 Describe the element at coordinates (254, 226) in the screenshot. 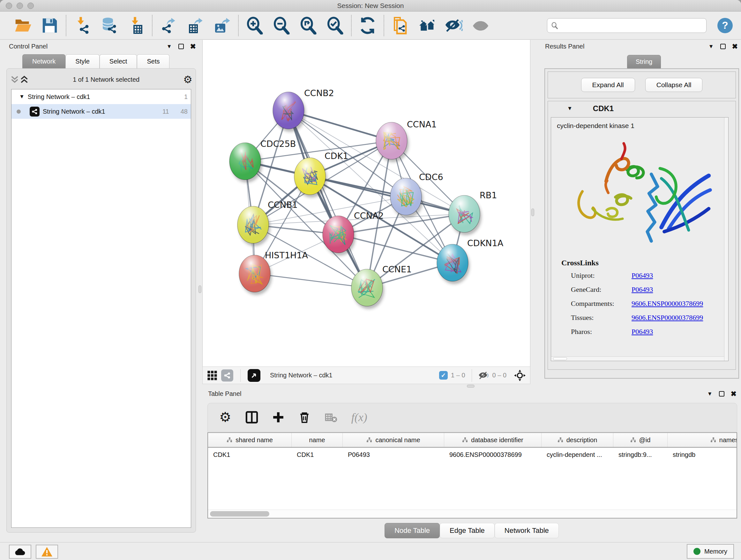

I see `node-CCNB1` at that location.